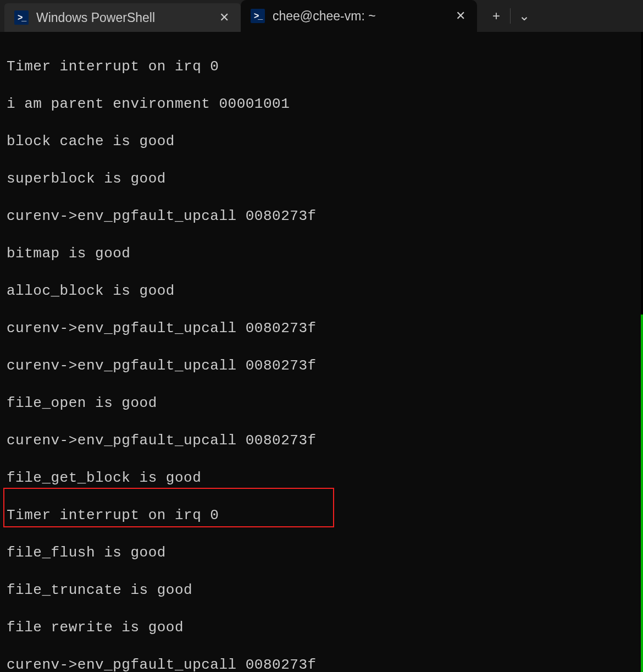 Image resolution: width=643 pixels, height=672 pixels. What do you see at coordinates (642, 352) in the screenshot?
I see `scrollbar` at bounding box center [642, 352].